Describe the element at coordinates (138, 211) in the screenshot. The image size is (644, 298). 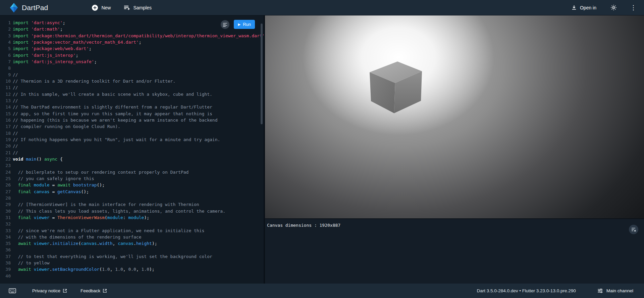
I see `code-line: // This class lets you load assets, ligh…` at that location.